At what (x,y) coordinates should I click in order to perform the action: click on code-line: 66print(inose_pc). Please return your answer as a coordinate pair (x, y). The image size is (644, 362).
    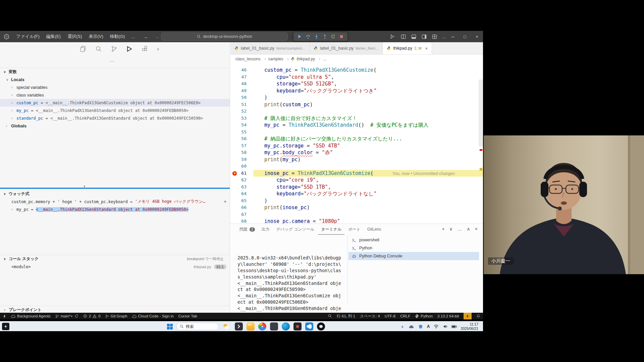
    Looking at the image, I should click on (357, 208).